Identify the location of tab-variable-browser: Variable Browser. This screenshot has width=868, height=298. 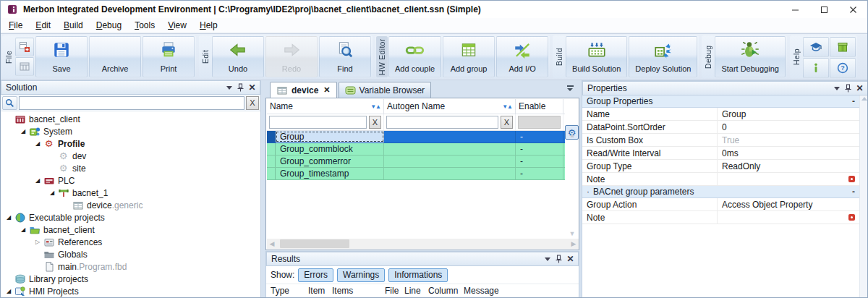
(385, 90).